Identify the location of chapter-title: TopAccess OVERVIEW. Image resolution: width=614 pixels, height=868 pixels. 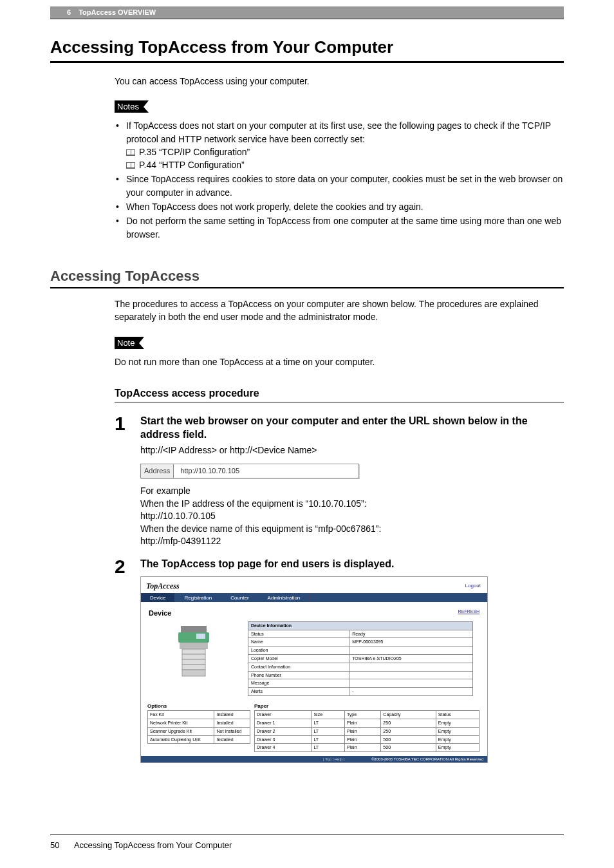
(117, 12).